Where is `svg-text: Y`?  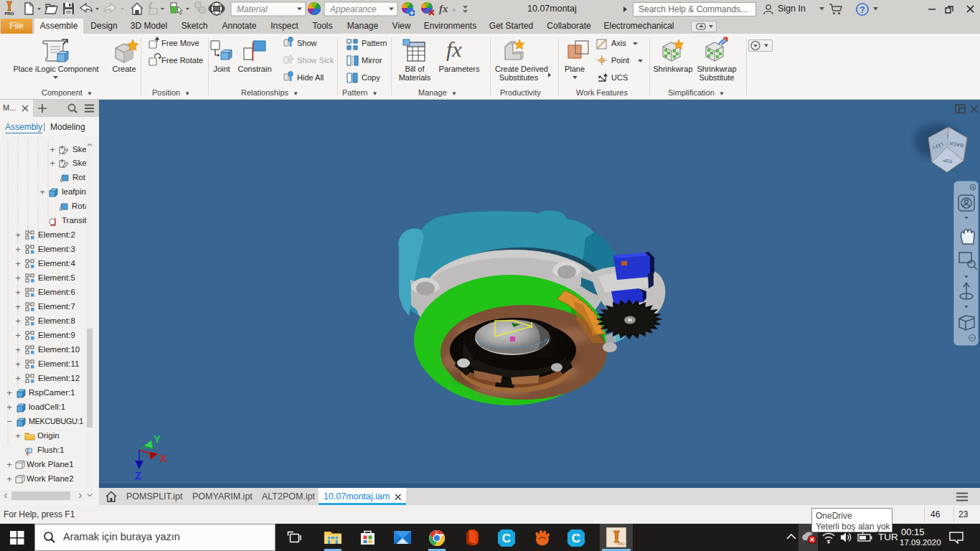
svg-text: Y is located at coordinates (157, 439).